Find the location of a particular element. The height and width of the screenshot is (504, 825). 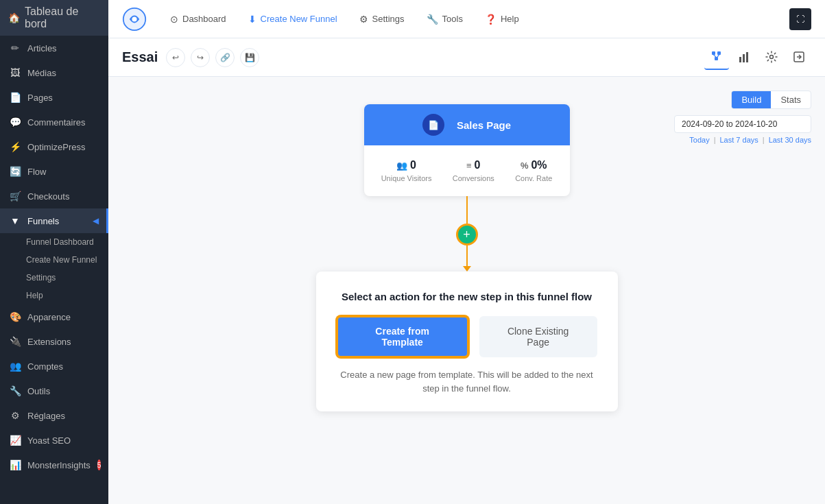

conv-rate-icon: % is located at coordinates (525, 166).